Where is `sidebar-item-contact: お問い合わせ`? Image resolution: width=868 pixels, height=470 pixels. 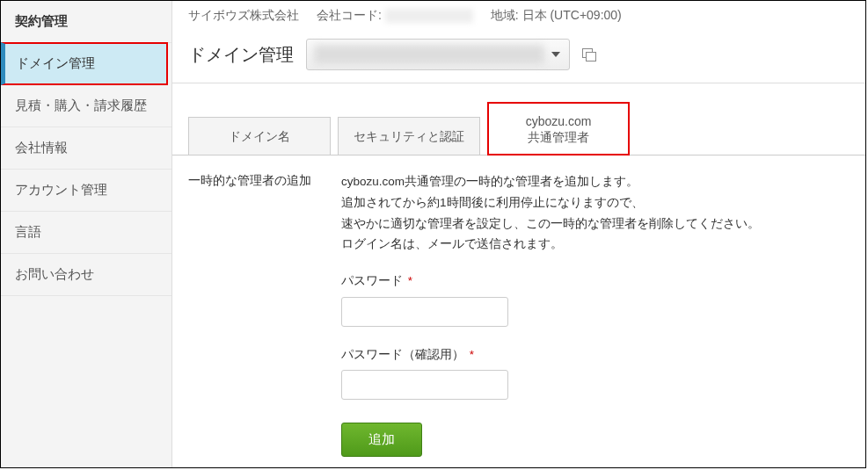
sidebar-item-contact: お問い合わせ is located at coordinates (86, 275).